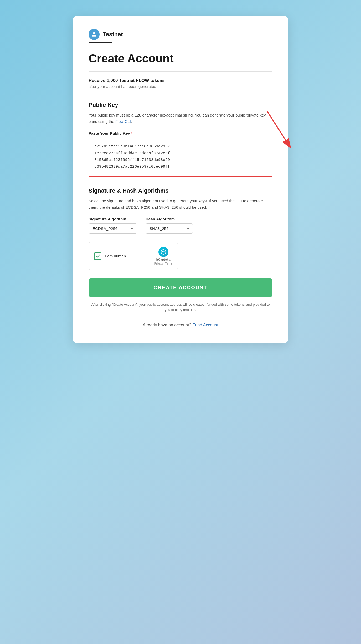 This screenshot has width=361, height=644. What do you see at coordinates (205, 325) in the screenshot?
I see `fund-account-link: Fund Account` at bounding box center [205, 325].